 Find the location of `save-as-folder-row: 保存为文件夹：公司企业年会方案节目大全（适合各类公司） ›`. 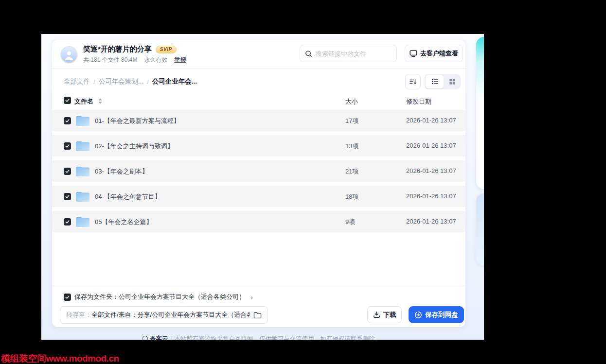

save-as-folder-row: 保存为文件夹：公司企业年会方案节目大全（适合各类公司） › is located at coordinates (159, 297).